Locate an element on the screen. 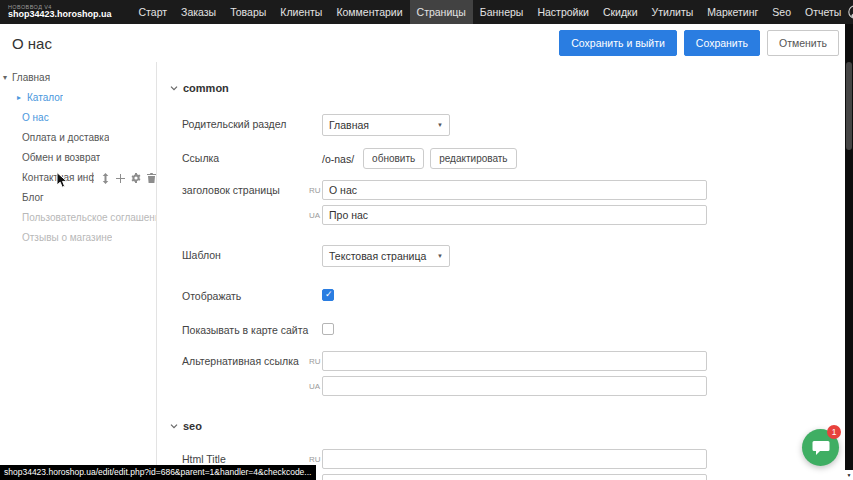 The height and width of the screenshot is (480, 853). html-title-label-text: Html Title is located at coordinates (204, 459).